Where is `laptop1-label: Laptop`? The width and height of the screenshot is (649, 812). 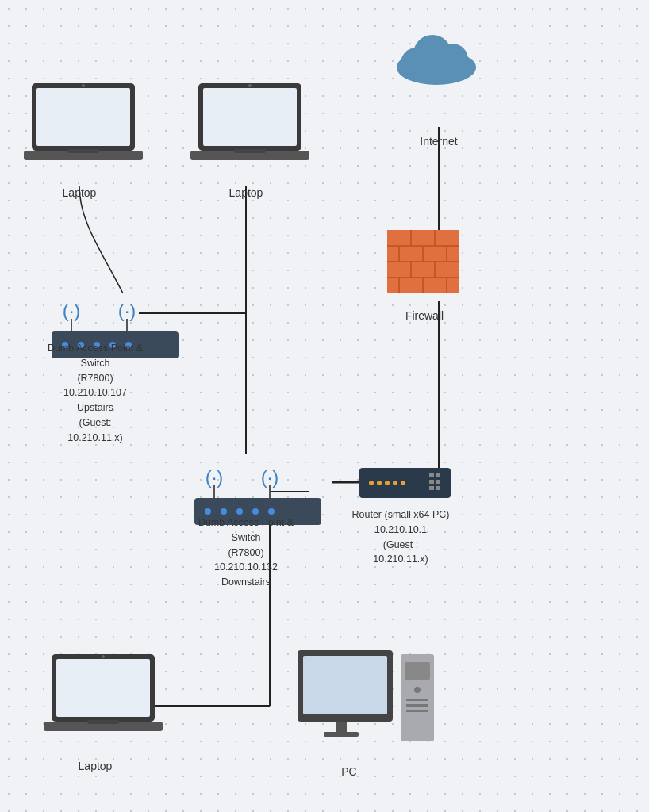 laptop1-label: Laptop is located at coordinates (79, 193).